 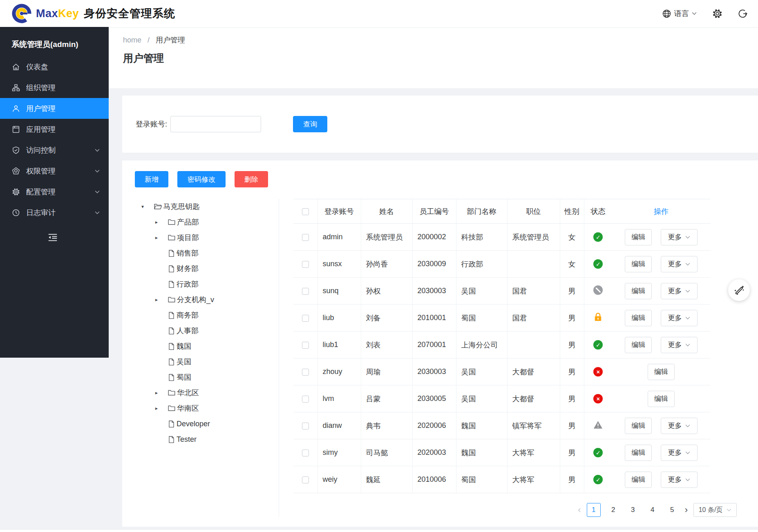 What do you see at coordinates (210, 238) in the screenshot?
I see `tree-node: ▸ 项目部` at bounding box center [210, 238].